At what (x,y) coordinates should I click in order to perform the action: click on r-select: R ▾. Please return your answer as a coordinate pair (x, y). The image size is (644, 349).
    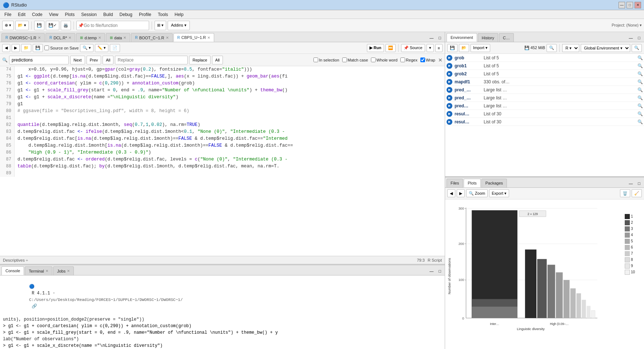
    Looking at the image, I should click on (571, 48).